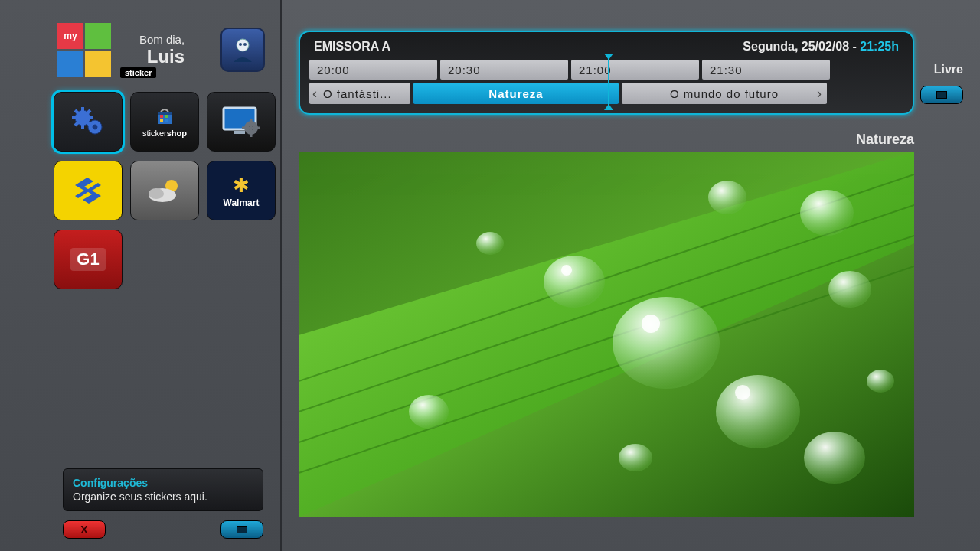  I want to click on bb-logo-icon, so click(88, 191).